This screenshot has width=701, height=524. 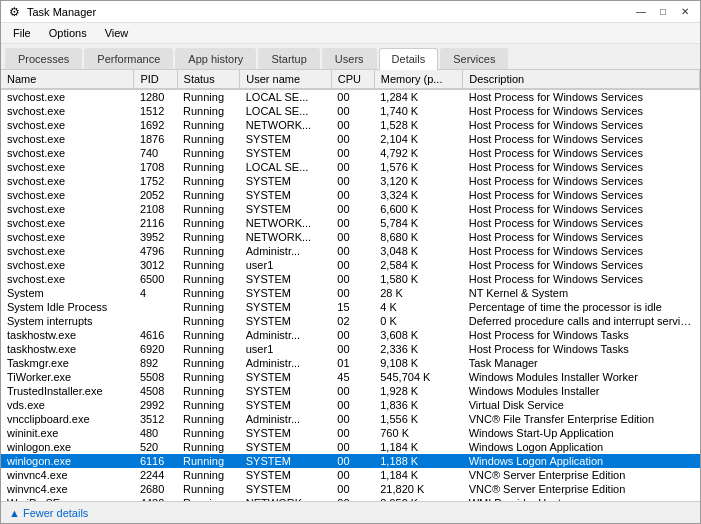 I want to click on tab-services: Services, so click(x=474, y=58).